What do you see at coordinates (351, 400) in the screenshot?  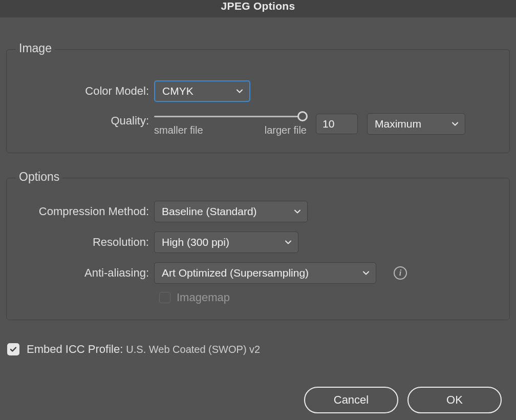 I see `cancel-button-label: Cancel` at bounding box center [351, 400].